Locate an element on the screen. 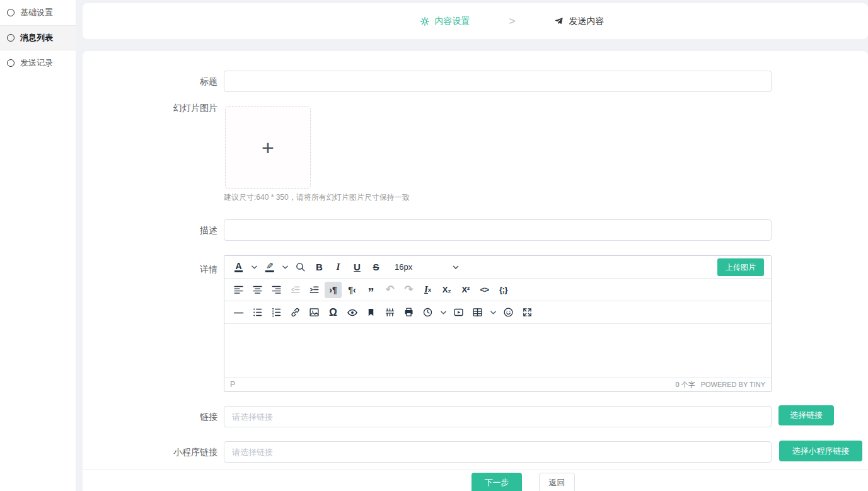 The image size is (868, 491). link-button is located at coordinates (295, 313).